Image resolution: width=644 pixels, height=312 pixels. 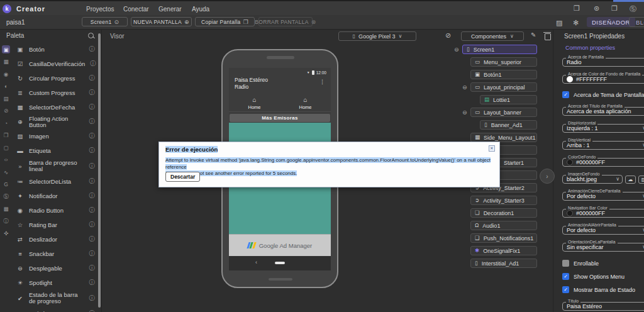 I want to click on palette-category-icon: ▣, so click(x=6, y=49).